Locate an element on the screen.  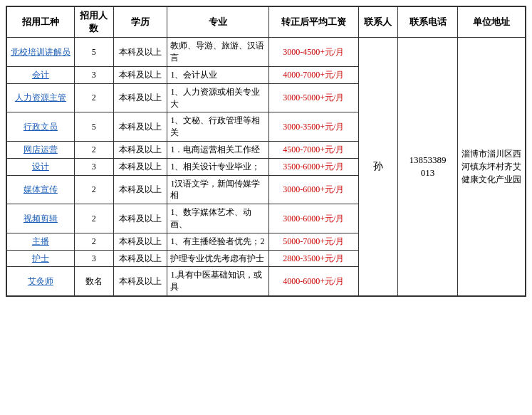
header-edu: 学历 is located at coordinates (140, 23).